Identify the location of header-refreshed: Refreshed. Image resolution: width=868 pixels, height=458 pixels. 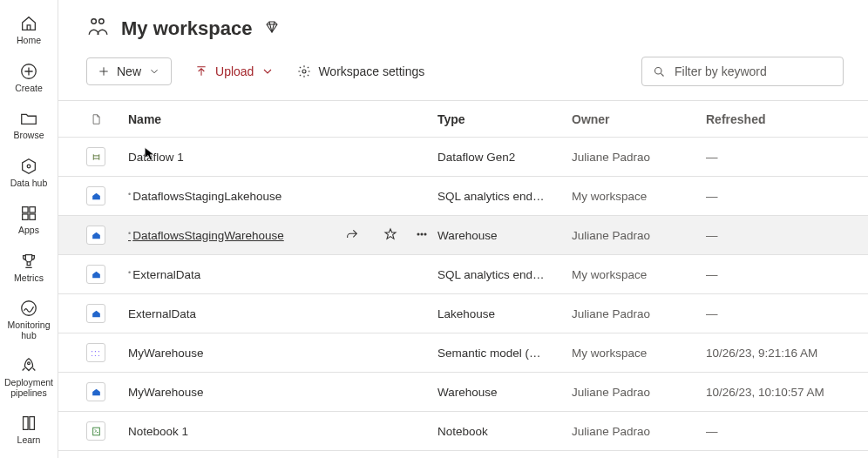
(780, 119).